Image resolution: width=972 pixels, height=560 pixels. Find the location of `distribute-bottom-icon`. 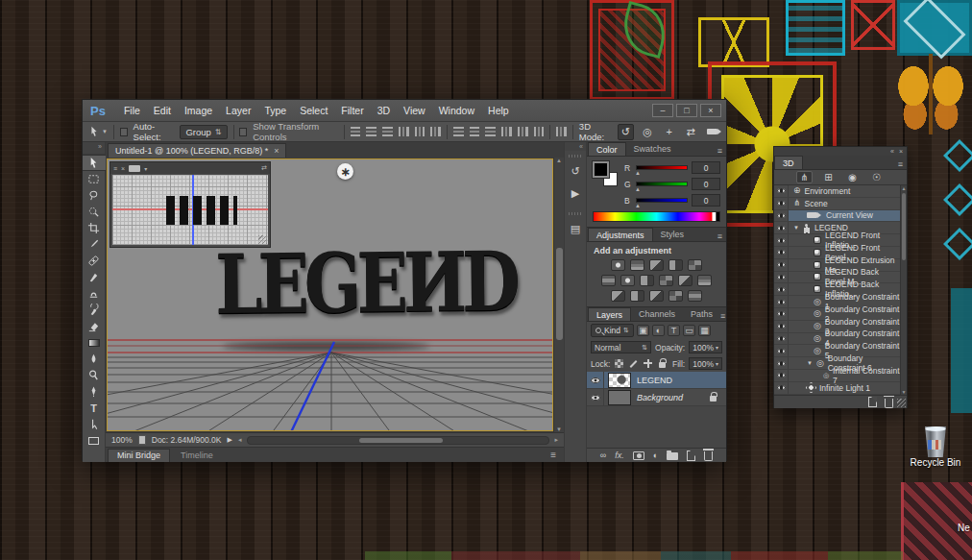

distribute-bottom-icon is located at coordinates (490, 132).